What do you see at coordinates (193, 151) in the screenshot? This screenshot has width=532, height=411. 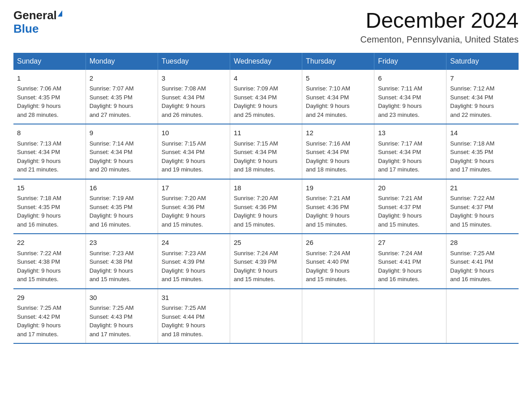 I see `calendar-cell: 10Sunrise: 7:15 AMSunset: 4:34 PMDayligh…` at bounding box center [193, 151].